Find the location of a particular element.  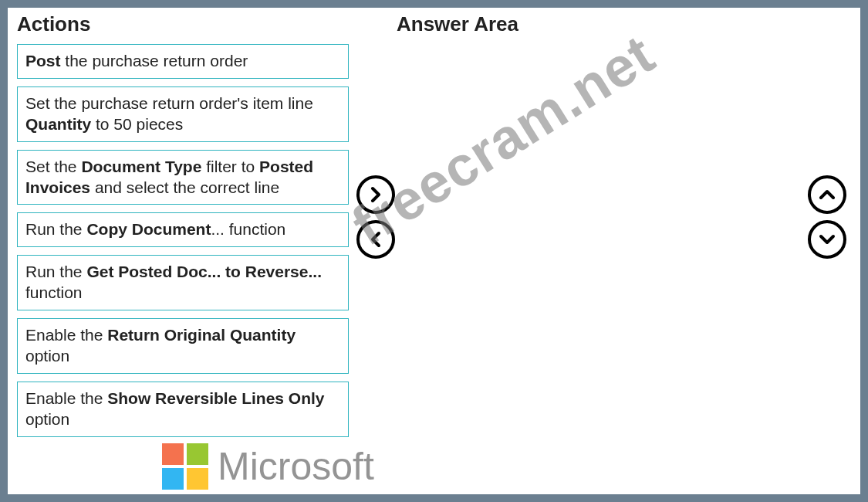

action-item: Run the Copy Document... function is located at coordinates (183, 230).